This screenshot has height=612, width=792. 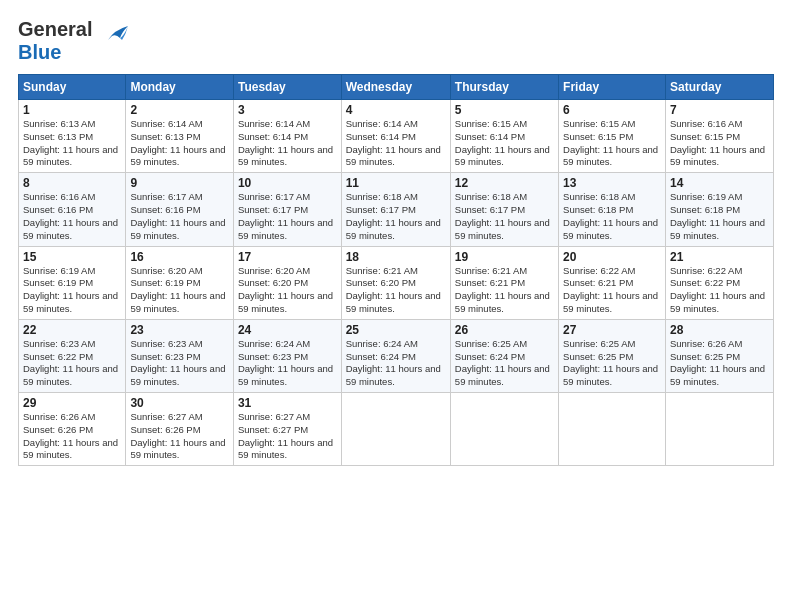 I want to click on day-info: Sunrise: 6:25 AM Sunset: 6:24 PM Dayligh…, so click(x=504, y=364).